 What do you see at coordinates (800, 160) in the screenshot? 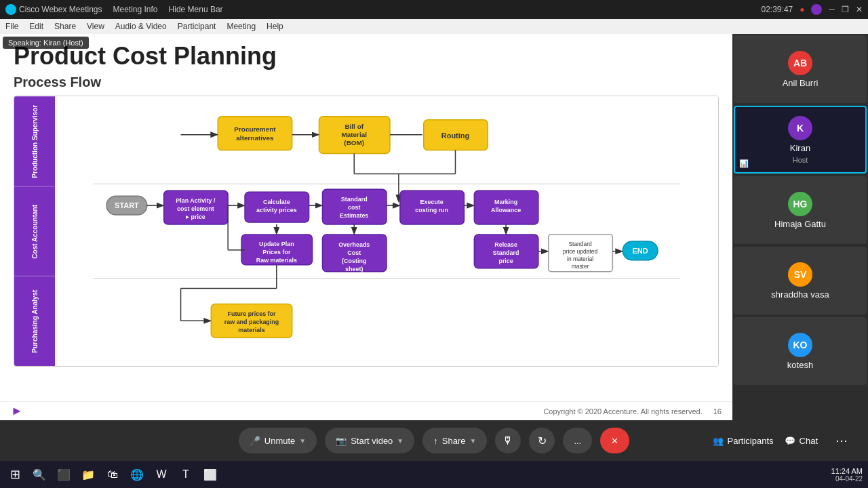
I see `participant-role-kiran: Host` at bounding box center [800, 160].